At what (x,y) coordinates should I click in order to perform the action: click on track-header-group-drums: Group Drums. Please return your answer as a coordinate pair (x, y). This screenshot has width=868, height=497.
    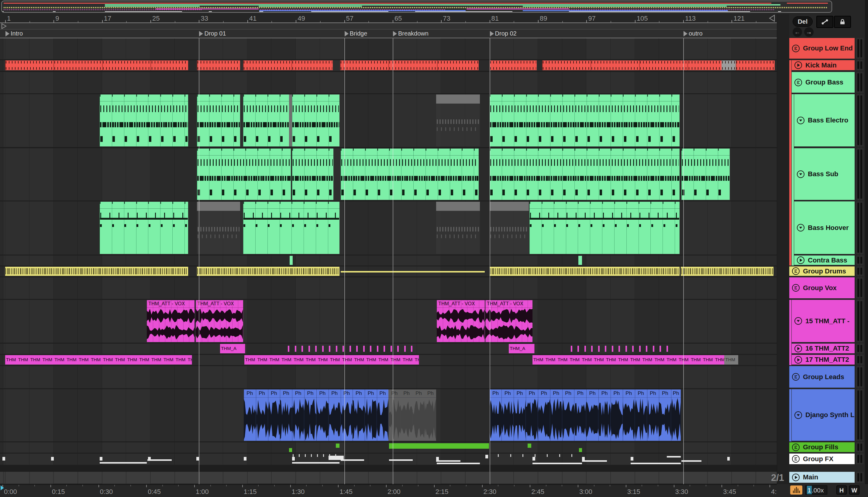
    Looking at the image, I should click on (822, 271).